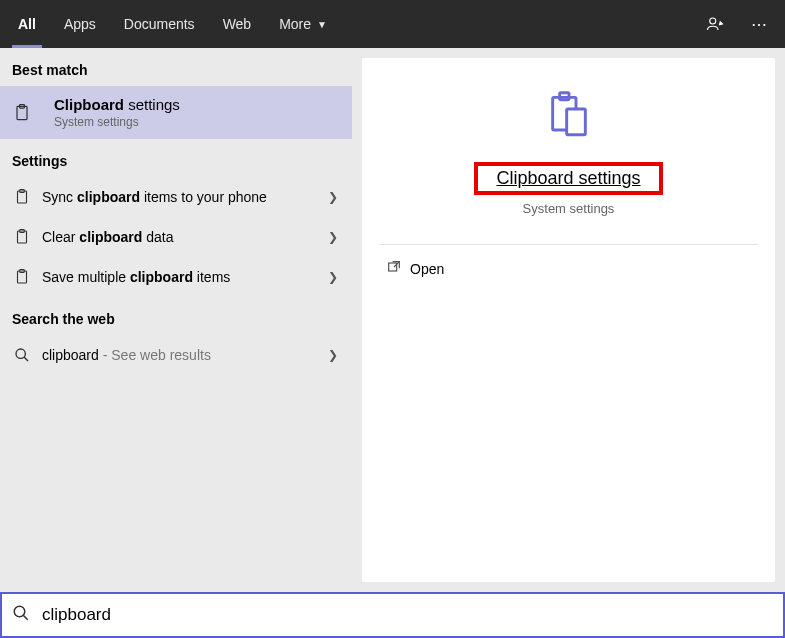  Describe the element at coordinates (398, 268) in the screenshot. I see `open-icon` at that location.